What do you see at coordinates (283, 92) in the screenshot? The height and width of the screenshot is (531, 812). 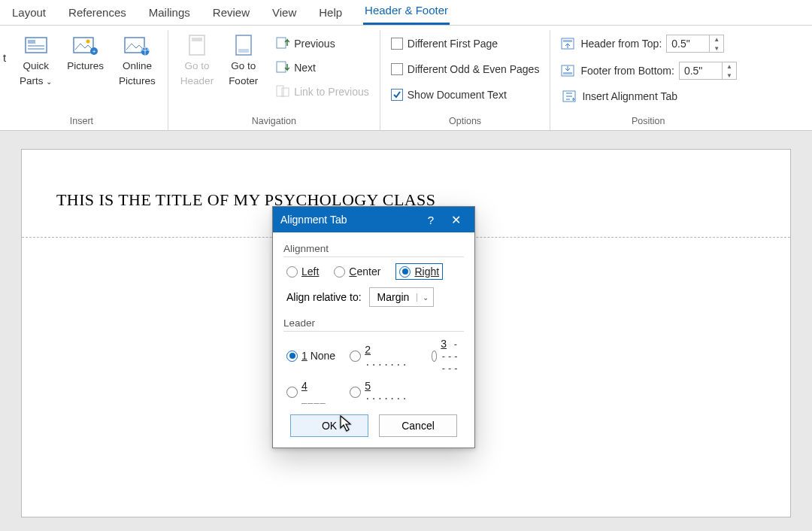 I see `link-to-previous-icon` at bounding box center [283, 92].